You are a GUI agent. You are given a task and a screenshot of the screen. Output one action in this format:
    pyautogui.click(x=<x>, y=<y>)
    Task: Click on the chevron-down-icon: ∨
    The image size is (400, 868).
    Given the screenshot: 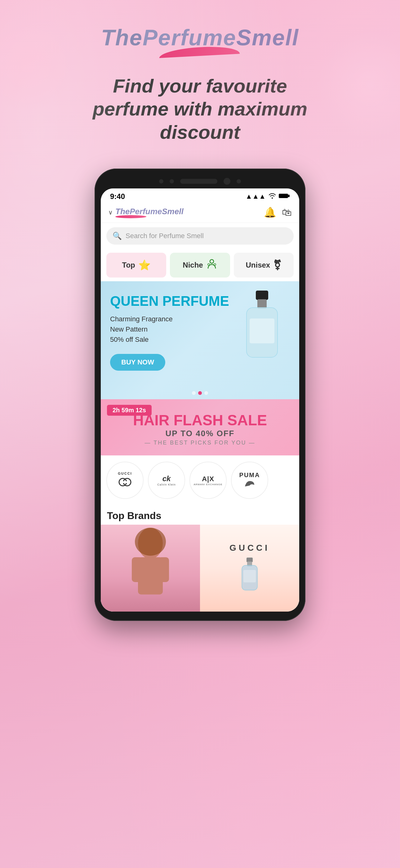 What is the action you would take?
    pyautogui.click(x=110, y=212)
    